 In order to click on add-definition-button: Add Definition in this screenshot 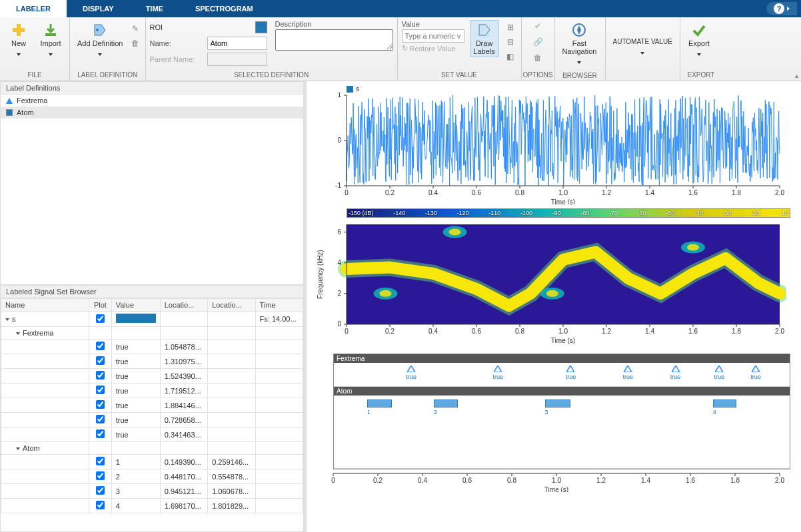, I will do `click(100, 40)`.